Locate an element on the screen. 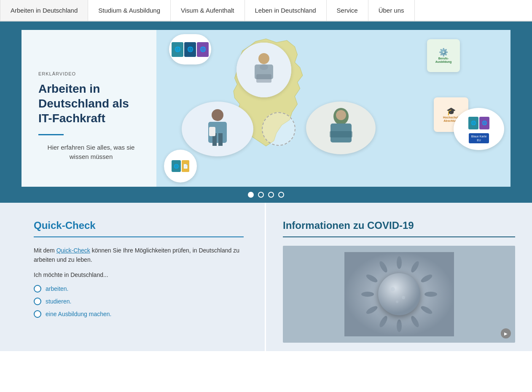 This screenshot has height=392, width=532. bubble-passports-right: 🌐 🌐 Blaue KarteEU is located at coordinates (479, 129).